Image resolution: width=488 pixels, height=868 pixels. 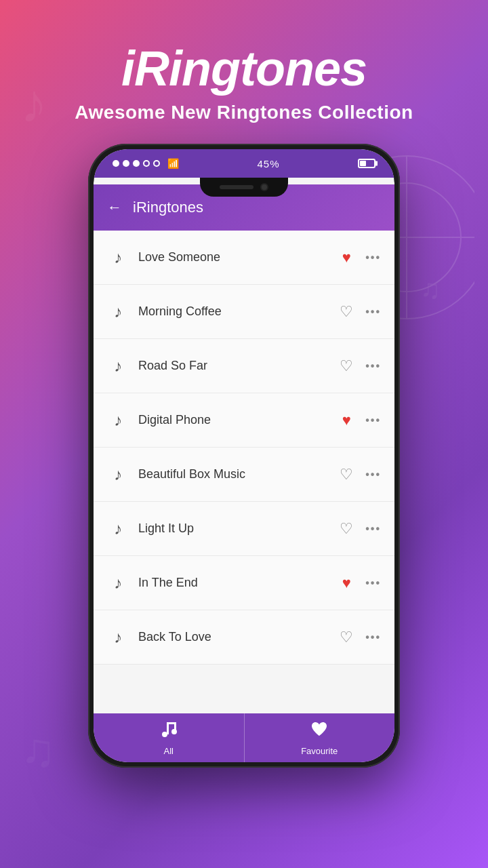 What do you see at coordinates (319, 731) in the screenshot?
I see `heart-nav-icon` at bounding box center [319, 731].